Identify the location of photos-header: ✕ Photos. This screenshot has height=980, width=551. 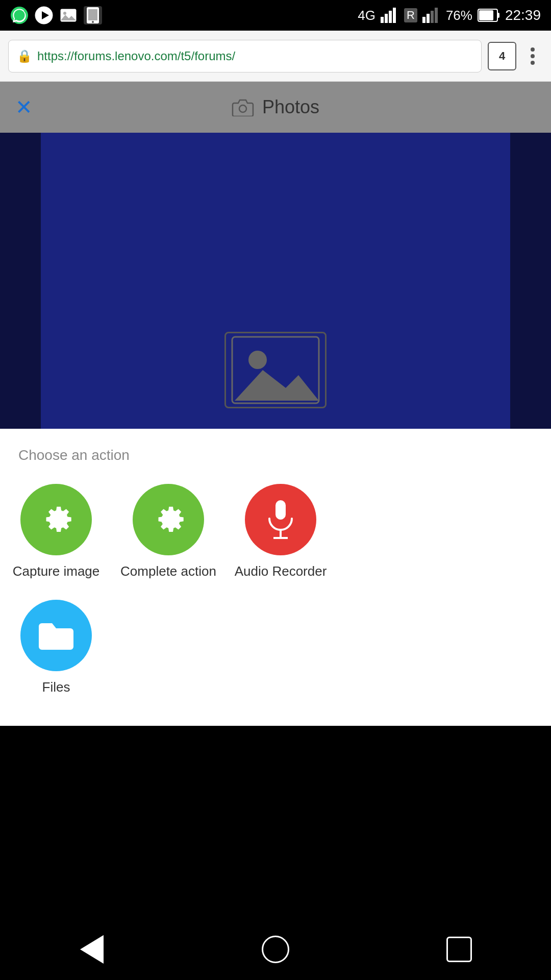
(276, 107).